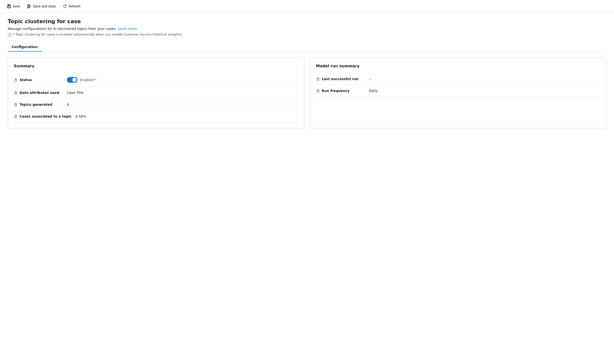  What do you see at coordinates (41, 104) in the screenshot?
I see `topics-generated-label: Topics generated` at bounding box center [41, 104].